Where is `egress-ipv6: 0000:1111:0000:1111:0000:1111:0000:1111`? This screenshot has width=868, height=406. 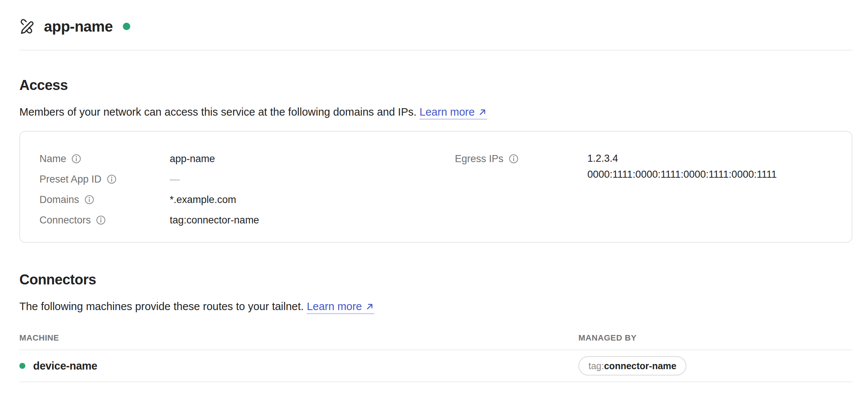 egress-ipv6: 0000:1111:0000:1111:0000:1111:0000:1111 is located at coordinates (710, 175).